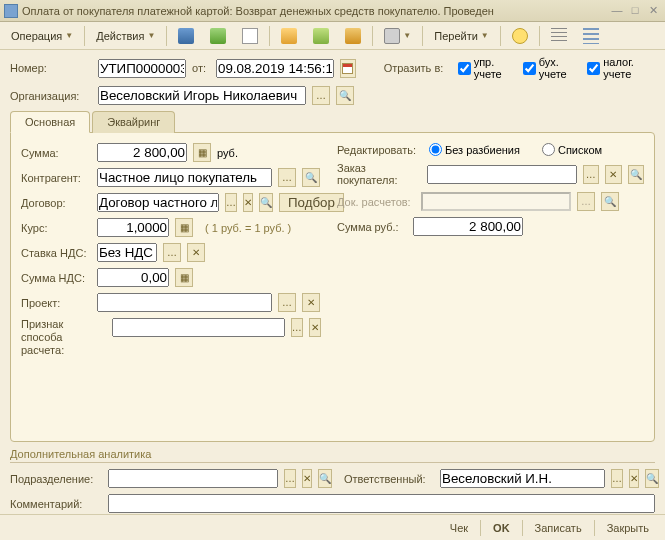 The width and height of the screenshot is (665, 540). What do you see at coordinates (56, 203) in the screenshot?
I see `contract-label: Договор:` at bounding box center [56, 203].